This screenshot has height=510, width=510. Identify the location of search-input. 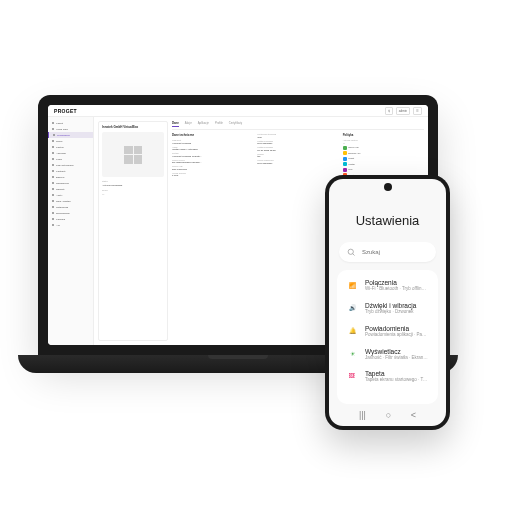
(404, 252).